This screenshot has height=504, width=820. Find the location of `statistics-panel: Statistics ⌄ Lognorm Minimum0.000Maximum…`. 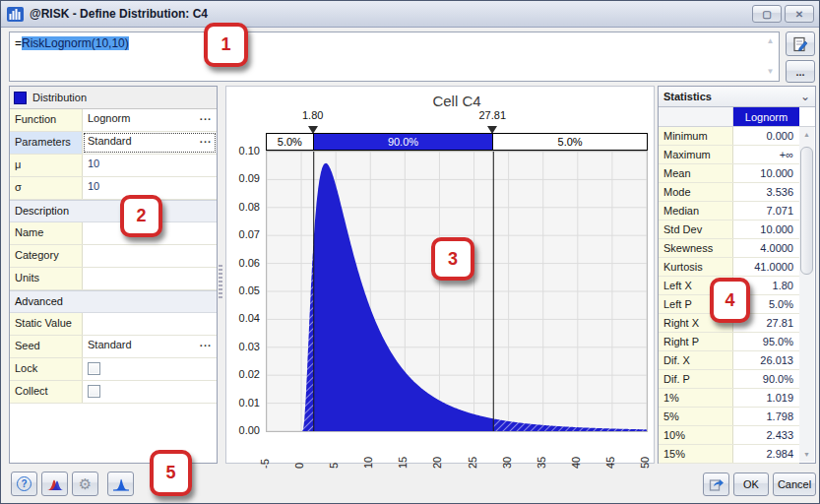

statistics-panel: Statistics ⌄ Lognorm Minimum0.000Maximum… is located at coordinates (736, 275).